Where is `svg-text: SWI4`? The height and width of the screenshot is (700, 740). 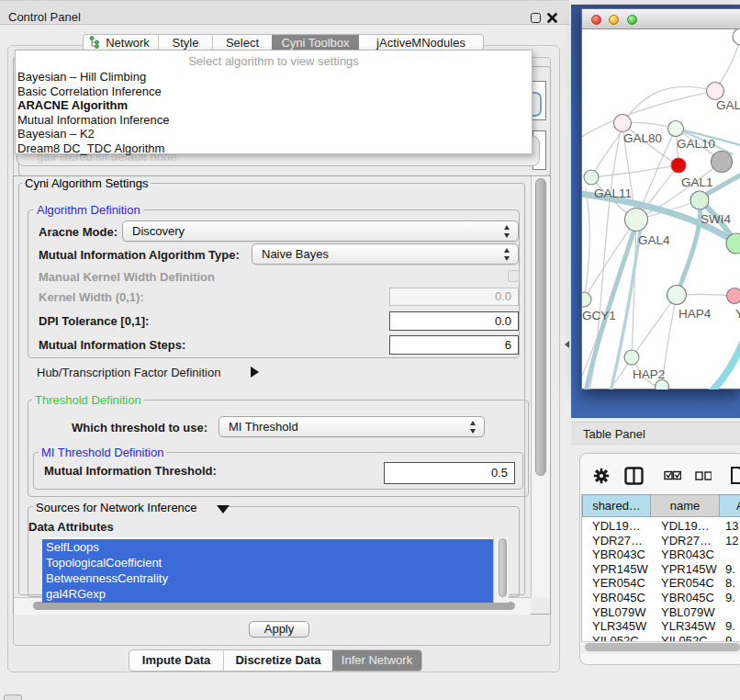 svg-text: SWI4 is located at coordinates (716, 219).